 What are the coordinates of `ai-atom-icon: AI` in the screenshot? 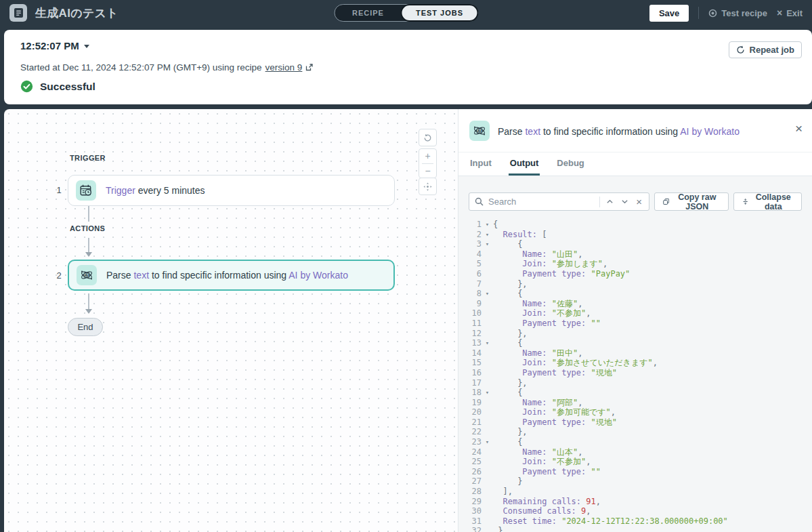 It's located at (87, 275).